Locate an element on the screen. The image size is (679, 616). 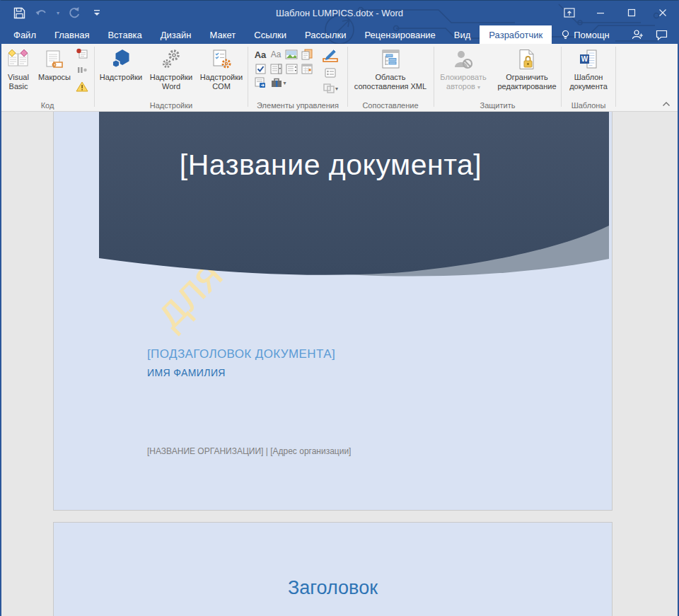
document-title-placeholder: [Название документа] is located at coordinates (354, 165).